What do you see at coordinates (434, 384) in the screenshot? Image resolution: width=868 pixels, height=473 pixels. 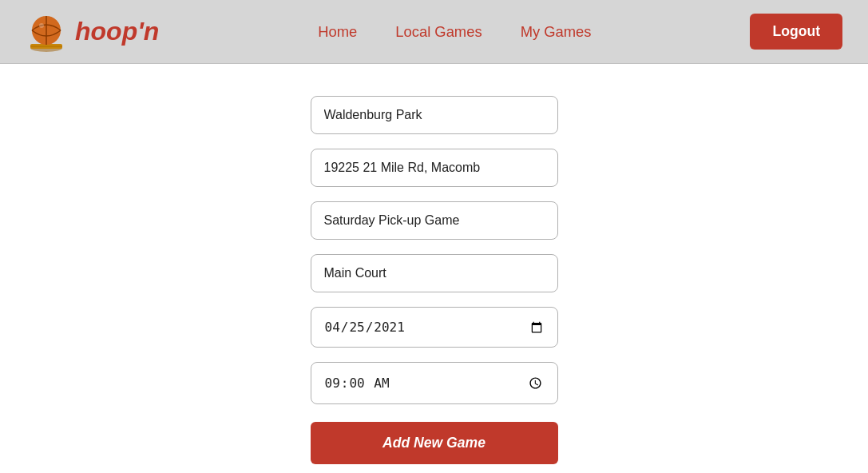 I see `time-input` at bounding box center [434, 384].